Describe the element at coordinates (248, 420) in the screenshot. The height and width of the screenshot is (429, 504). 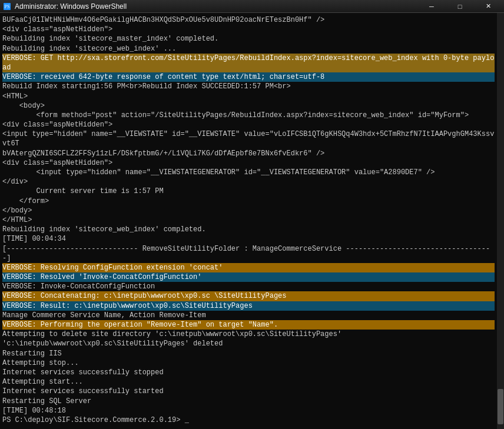
I see `console-line: PS C:\deploy\SIF.Sitecore.Commerce.2.0.1…` at that location.